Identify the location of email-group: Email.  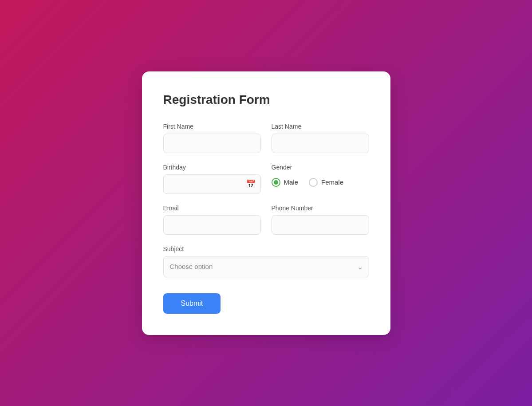
(212, 220).